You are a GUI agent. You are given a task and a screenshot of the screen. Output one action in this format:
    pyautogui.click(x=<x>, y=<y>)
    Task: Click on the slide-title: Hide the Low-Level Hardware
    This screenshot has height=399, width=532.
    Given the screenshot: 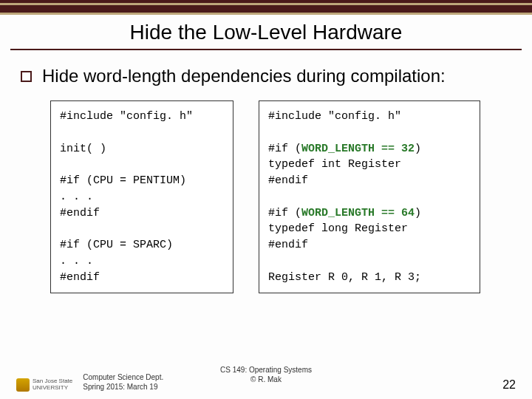 What is the action you would take?
    pyautogui.click(x=266, y=33)
    